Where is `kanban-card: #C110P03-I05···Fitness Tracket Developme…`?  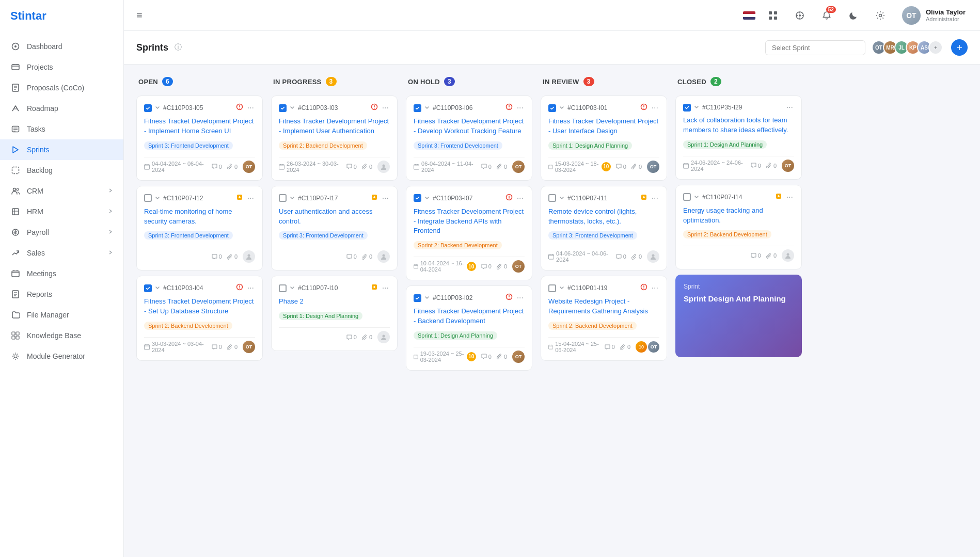 kanban-card: #C110P03-I05···Fitness Tracket Developme… is located at coordinates (199, 138).